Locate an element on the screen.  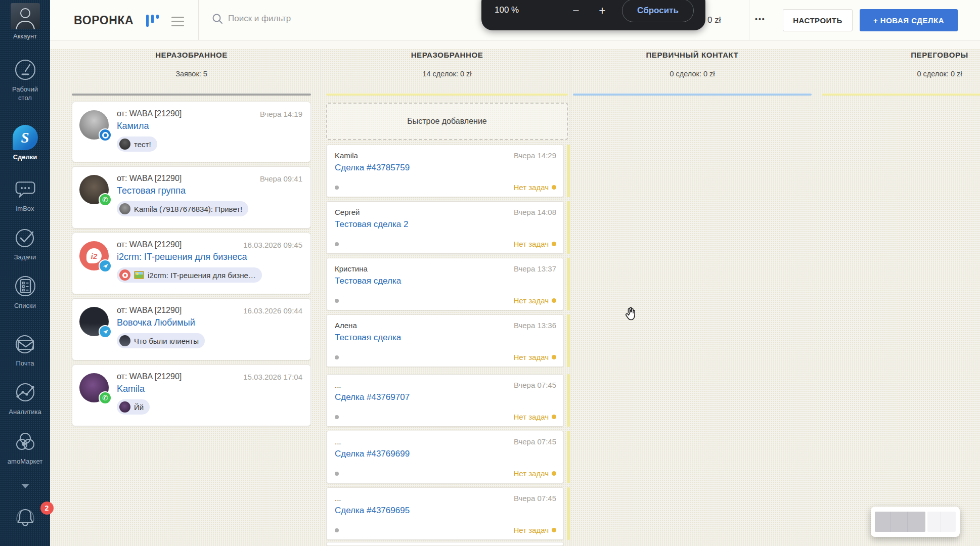
list-view-icon is located at coordinates (178, 23).